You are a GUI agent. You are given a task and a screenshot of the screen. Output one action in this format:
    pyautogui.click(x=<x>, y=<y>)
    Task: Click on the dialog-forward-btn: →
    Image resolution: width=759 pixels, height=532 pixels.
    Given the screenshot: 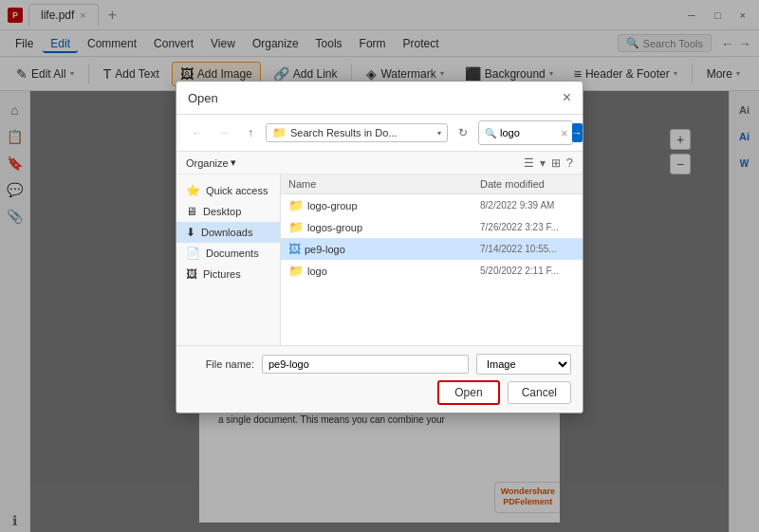 What is the action you would take?
    pyautogui.click(x=224, y=133)
    